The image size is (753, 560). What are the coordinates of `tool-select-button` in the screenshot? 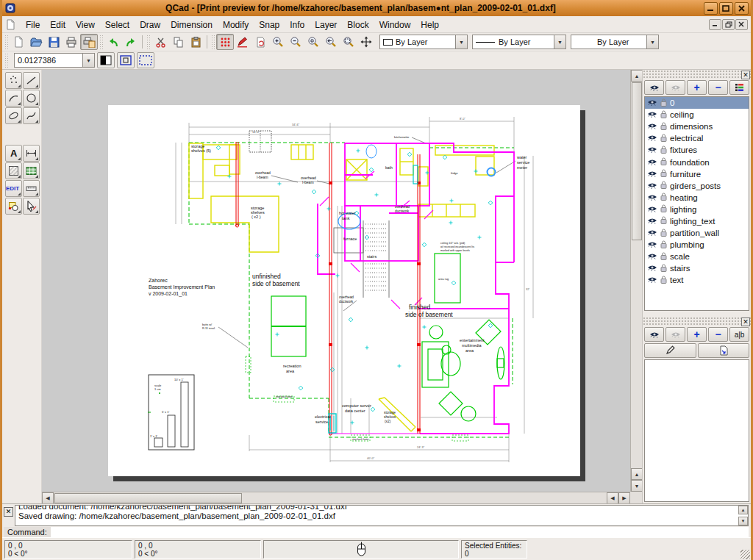 It's located at (31, 206).